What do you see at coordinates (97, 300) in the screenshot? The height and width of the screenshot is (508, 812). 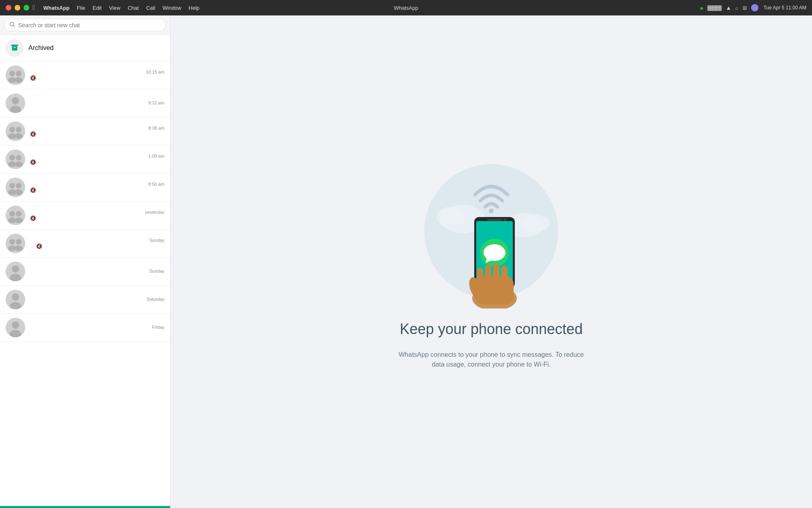 I see `chat-info: Saturday` at bounding box center [97, 300].